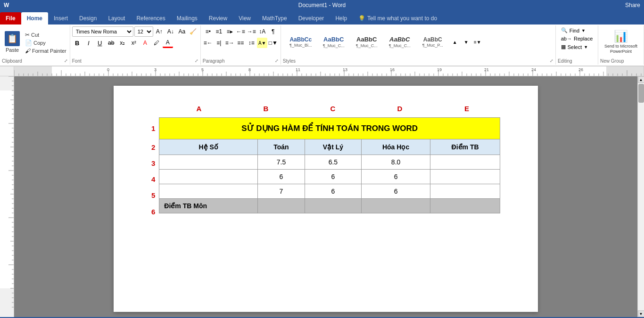 The height and width of the screenshot is (318, 644). What do you see at coordinates (563, 47) in the screenshot?
I see `select-icon: ▦` at bounding box center [563, 47].